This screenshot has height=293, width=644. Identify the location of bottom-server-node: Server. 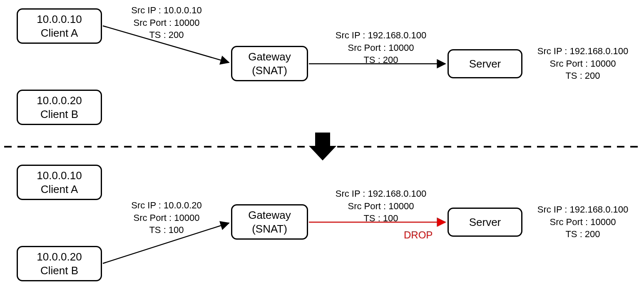
(485, 222).